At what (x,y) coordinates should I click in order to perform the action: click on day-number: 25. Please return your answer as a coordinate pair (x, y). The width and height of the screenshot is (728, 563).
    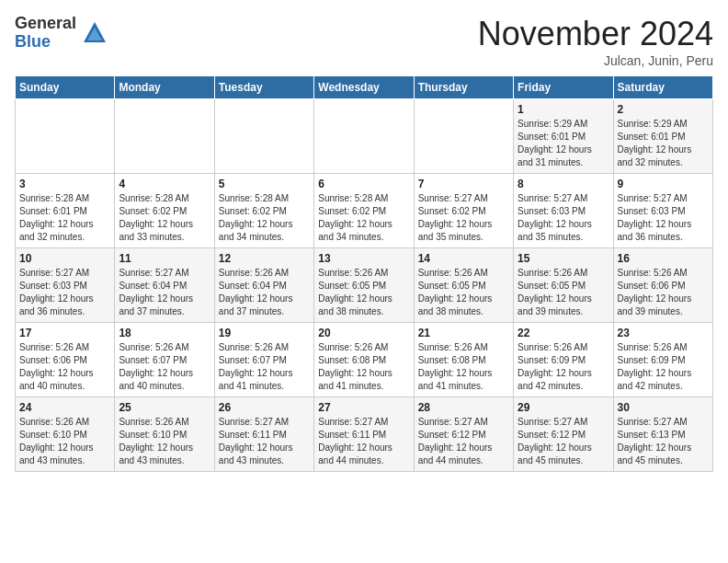
    Looking at the image, I should click on (164, 408).